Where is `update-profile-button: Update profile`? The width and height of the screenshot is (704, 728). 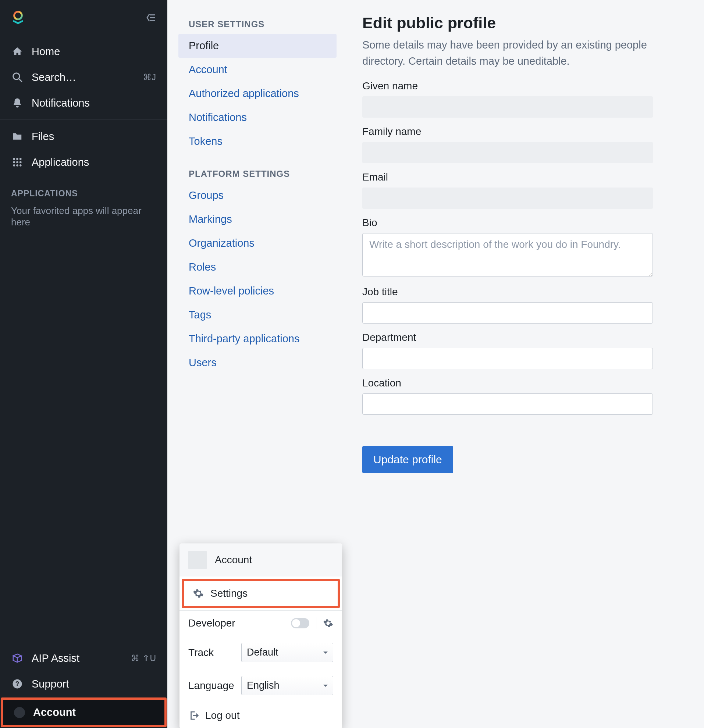 update-profile-button: Update profile is located at coordinates (408, 460).